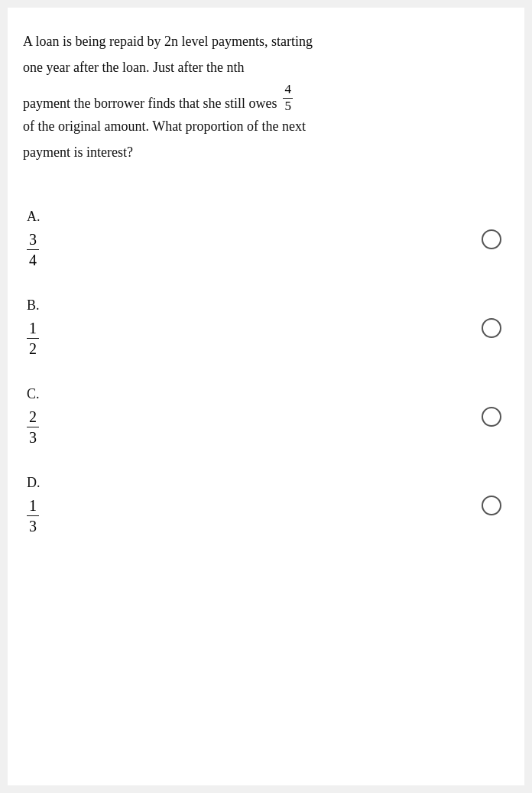 This screenshot has width=532, height=793. What do you see at coordinates (33, 329) in the screenshot?
I see `option-b-numerator: 1` at bounding box center [33, 329].